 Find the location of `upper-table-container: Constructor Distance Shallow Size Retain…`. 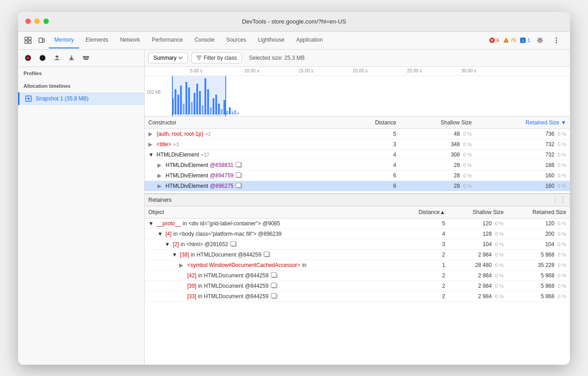

upper-table-container: Constructor Distance Shallow Size Retain… is located at coordinates (357, 155).